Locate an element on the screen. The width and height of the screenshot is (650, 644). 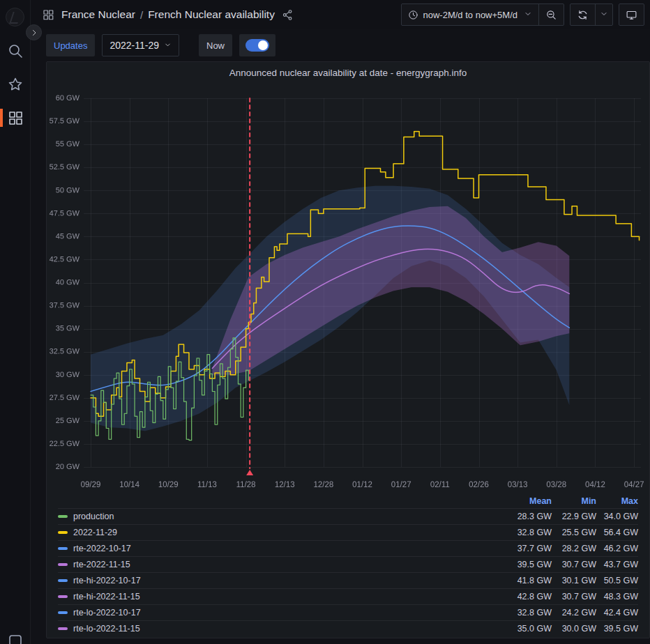
follow-now-toggle is located at coordinates (257, 45).